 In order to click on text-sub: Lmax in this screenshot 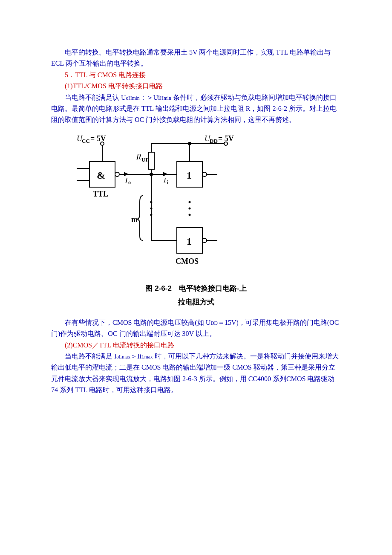, I will do `click(147, 357)`.